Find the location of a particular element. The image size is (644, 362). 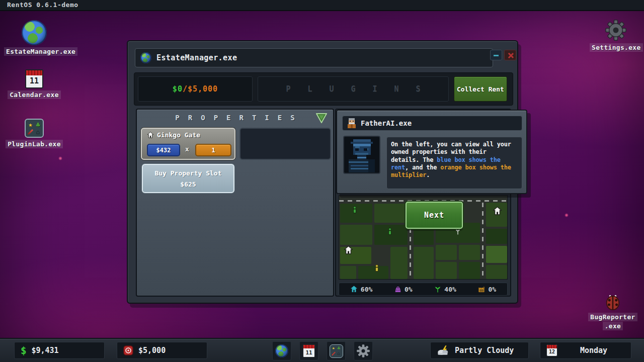

star-glyph: ★ is located at coordinates (30, 125).